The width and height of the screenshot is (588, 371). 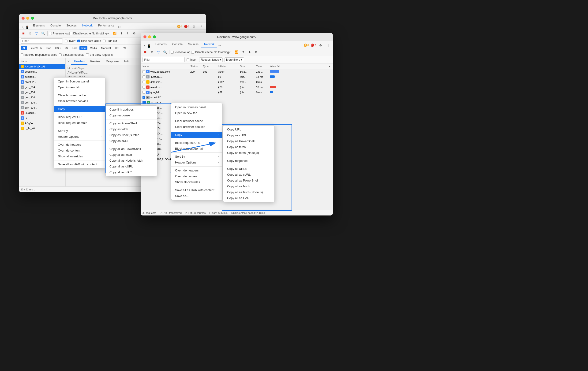 What do you see at coordinates (249, 198) in the screenshot?
I see `submenu2-copy-all-har: Copy all as HAR` at bounding box center [249, 198].